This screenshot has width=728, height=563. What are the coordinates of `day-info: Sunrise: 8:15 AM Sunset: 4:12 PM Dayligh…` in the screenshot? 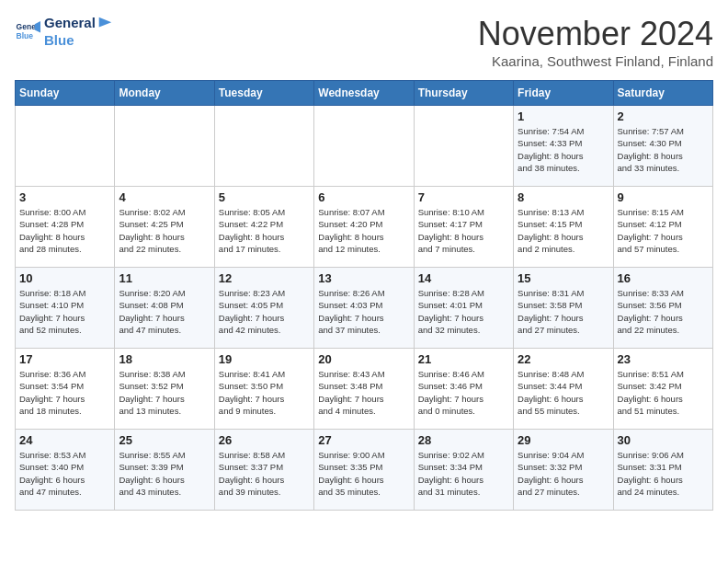 It's located at (664, 230).